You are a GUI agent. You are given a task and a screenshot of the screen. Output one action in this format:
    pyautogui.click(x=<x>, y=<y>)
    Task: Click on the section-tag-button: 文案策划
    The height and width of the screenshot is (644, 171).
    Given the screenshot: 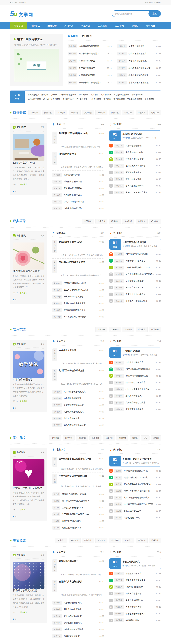 What is the action you would take?
    pyautogui.click(x=128, y=330)
    